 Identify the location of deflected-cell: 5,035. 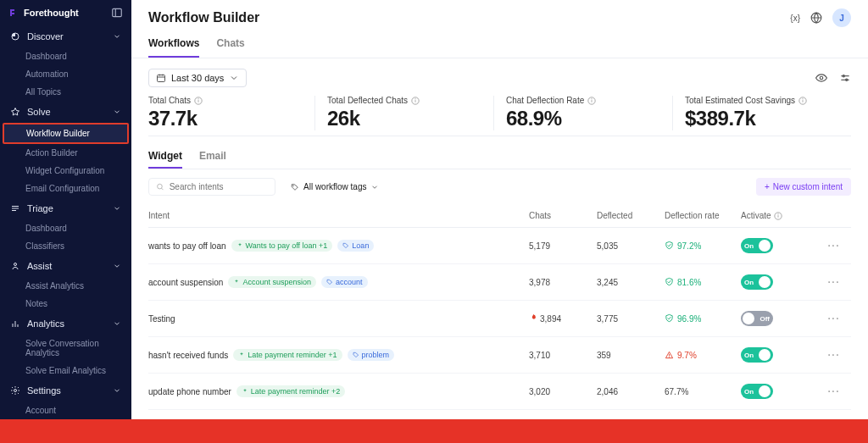
(631, 246).